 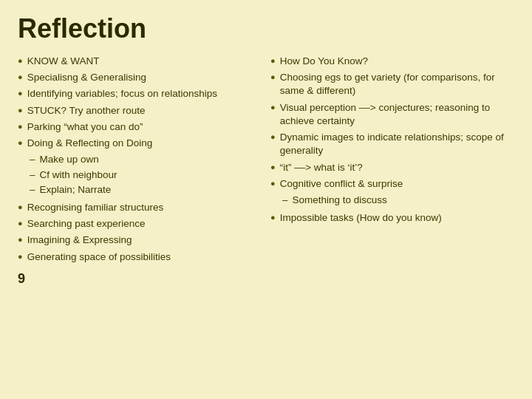 I want to click on left-main-list: ● KNOW & WANT ● Specialisng & Generalisi…, so click(x=140, y=103).